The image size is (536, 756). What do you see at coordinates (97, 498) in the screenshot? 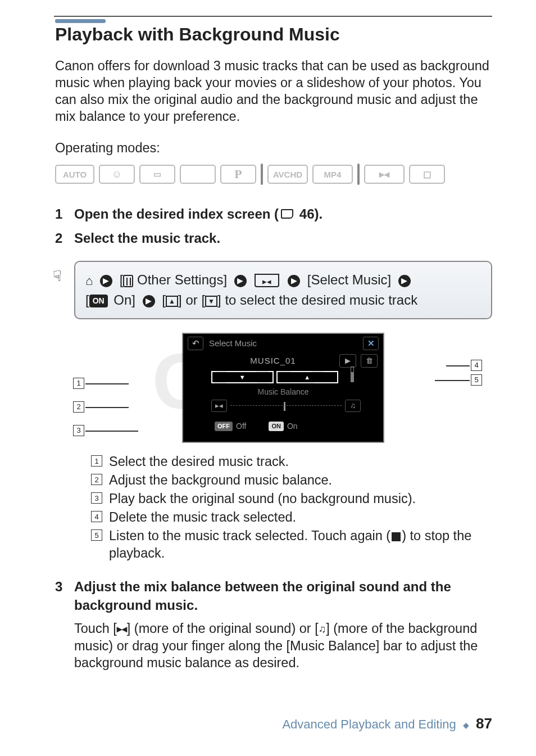
I see `callout-num: 3` at bounding box center [97, 498].